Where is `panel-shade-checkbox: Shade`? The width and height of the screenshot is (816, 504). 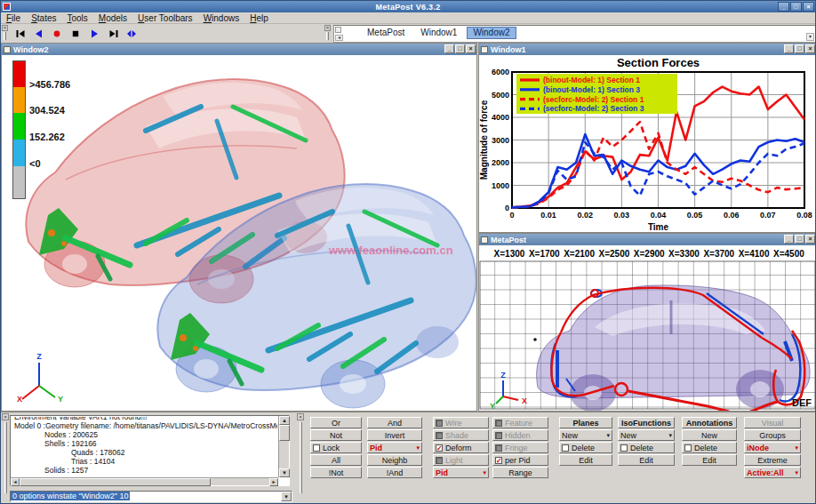
panel-shade-checkbox: Shade is located at coordinates (460, 436).